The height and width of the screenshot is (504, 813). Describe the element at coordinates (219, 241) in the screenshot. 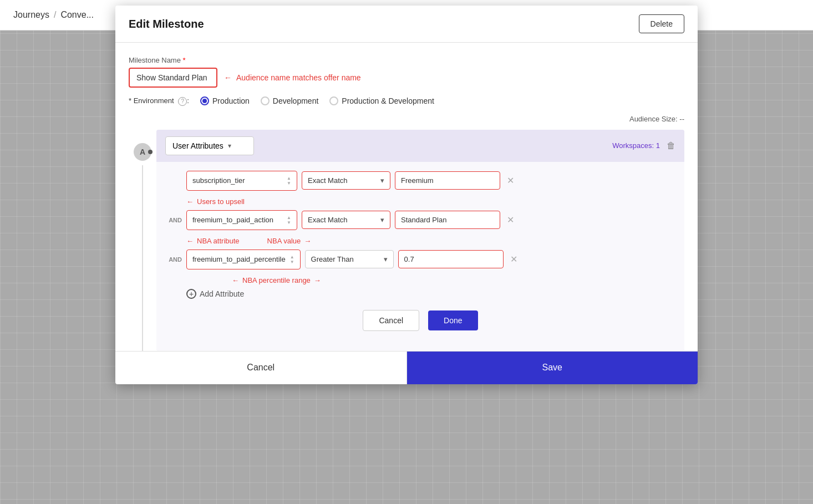

I see `nba-attr-text: NBA attribute` at that location.